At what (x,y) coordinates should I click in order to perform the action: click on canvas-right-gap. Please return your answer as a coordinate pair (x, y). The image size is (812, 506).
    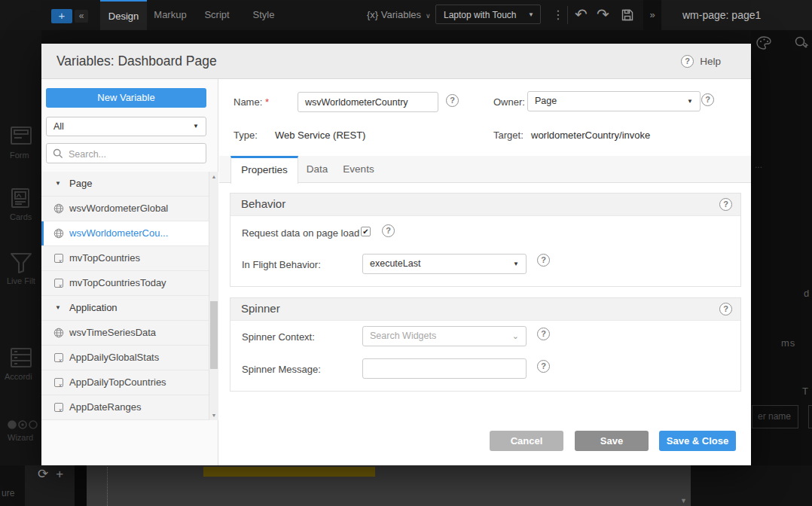
    Looking at the image, I should click on (752, 486).